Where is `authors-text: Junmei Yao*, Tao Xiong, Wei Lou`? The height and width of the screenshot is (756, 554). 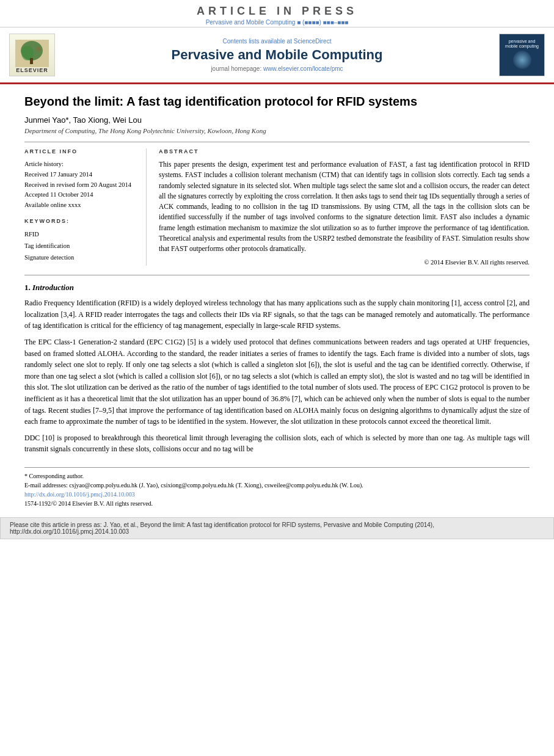 authors-text: Junmei Yao*, Tao Xiong, Wei Lou is located at coordinates (83, 120).